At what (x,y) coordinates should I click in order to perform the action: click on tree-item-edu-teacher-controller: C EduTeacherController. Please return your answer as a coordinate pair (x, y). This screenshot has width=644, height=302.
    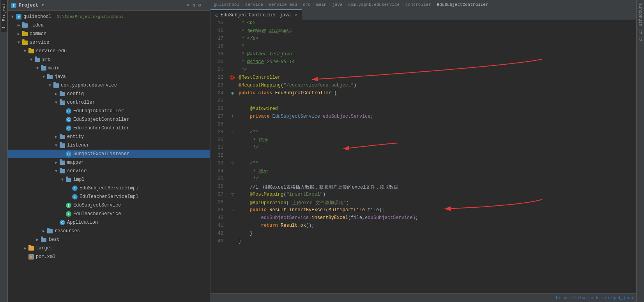
    Looking at the image, I should click on (109, 128).